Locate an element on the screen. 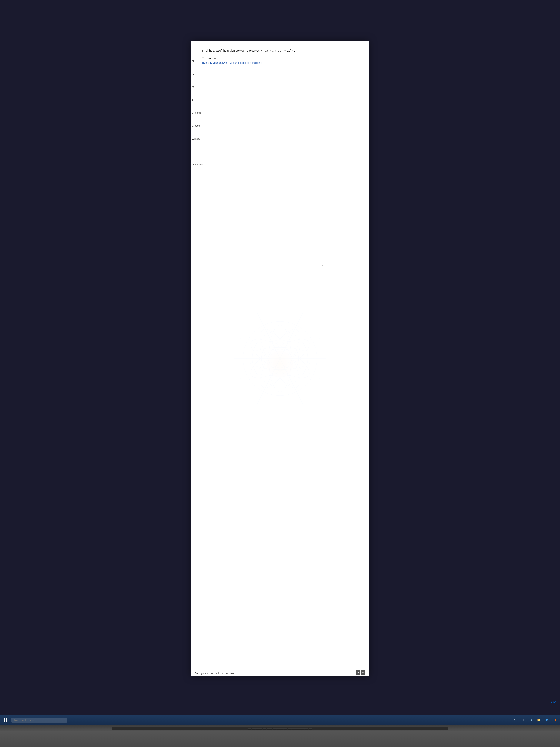  sidebar-item-s: s? is located at coordinates (197, 152).